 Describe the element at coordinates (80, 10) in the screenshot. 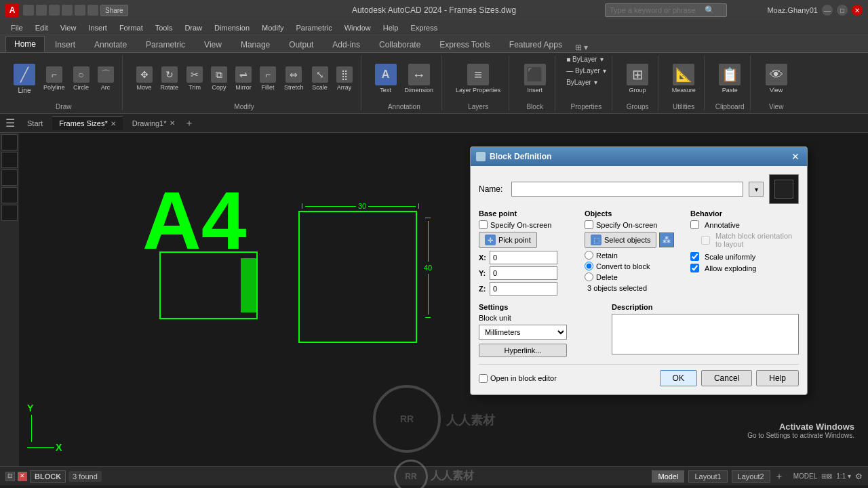

I see `undo-icon` at that location.